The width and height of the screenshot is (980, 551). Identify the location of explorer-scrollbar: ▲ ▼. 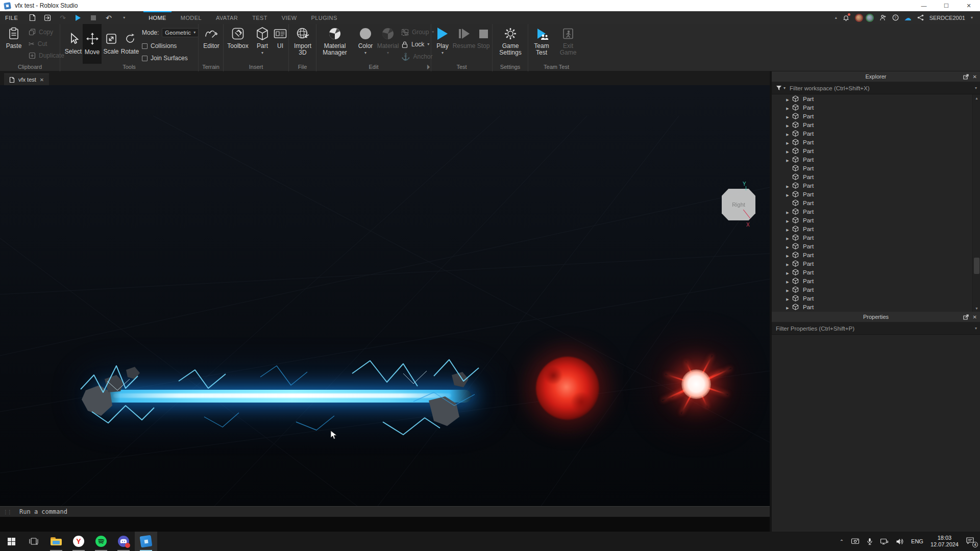
(976, 203).